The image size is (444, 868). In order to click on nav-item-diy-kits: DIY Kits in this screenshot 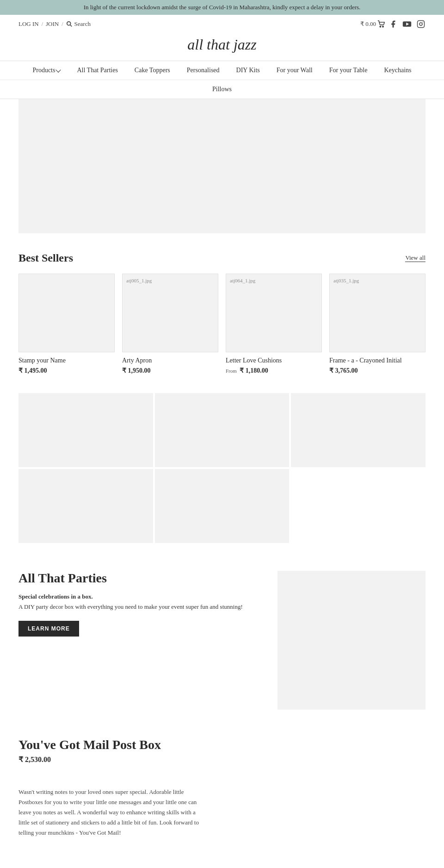, I will do `click(248, 70)`.